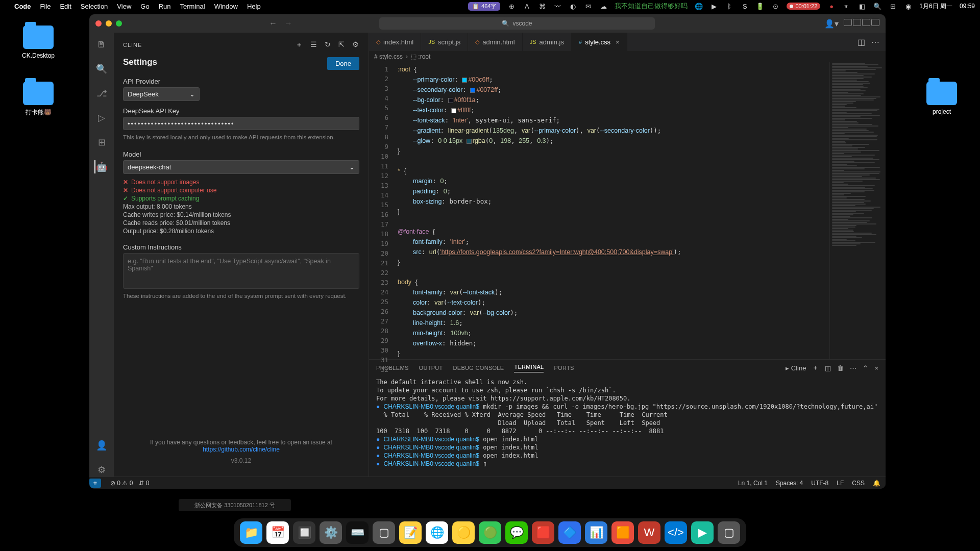 The image size is (980, 551). I want to click on desktop-folder: project, so click(942, 98).